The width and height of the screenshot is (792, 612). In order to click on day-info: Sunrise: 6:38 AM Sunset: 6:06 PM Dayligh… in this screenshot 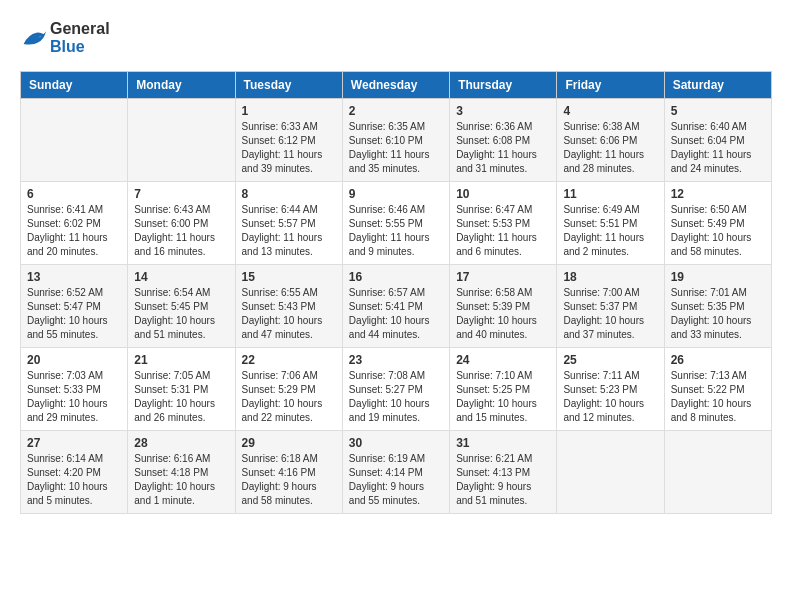, I will do `click(610, 148)`.